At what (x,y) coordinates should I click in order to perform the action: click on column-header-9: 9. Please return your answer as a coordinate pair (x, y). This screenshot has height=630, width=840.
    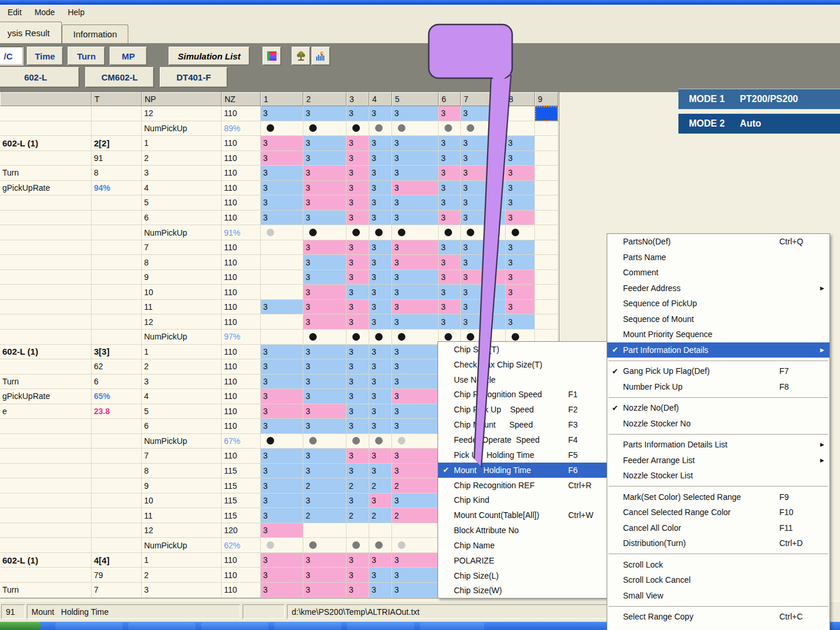
    Looking at the image, I should click on (547, 99).